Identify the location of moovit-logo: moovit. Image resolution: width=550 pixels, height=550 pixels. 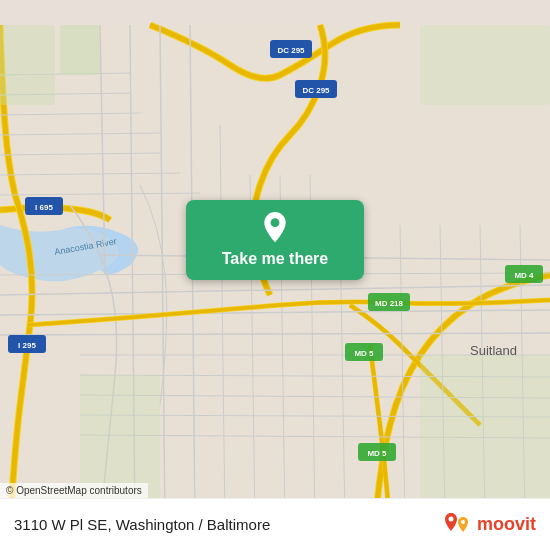
(488, 525).